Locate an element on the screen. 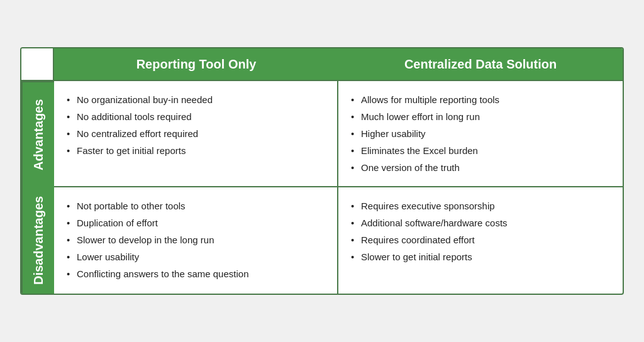 This screenshot has width=644, height=342. list-item: Higher usability is located at coordinates (480, 133).